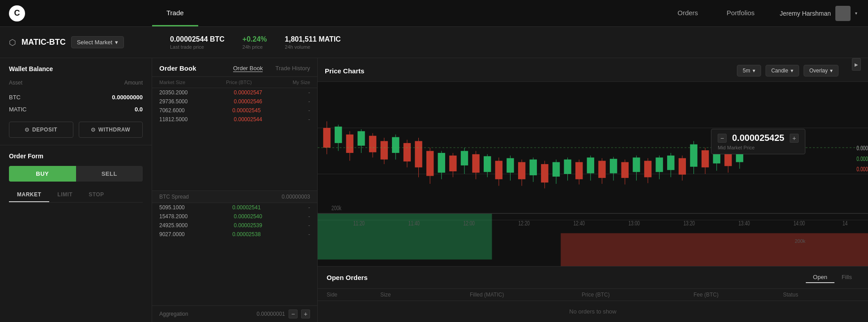  Describe the element at coordinates (293, 68) in the screenshot. I see `trade-history-tab: Trade History` at that location.